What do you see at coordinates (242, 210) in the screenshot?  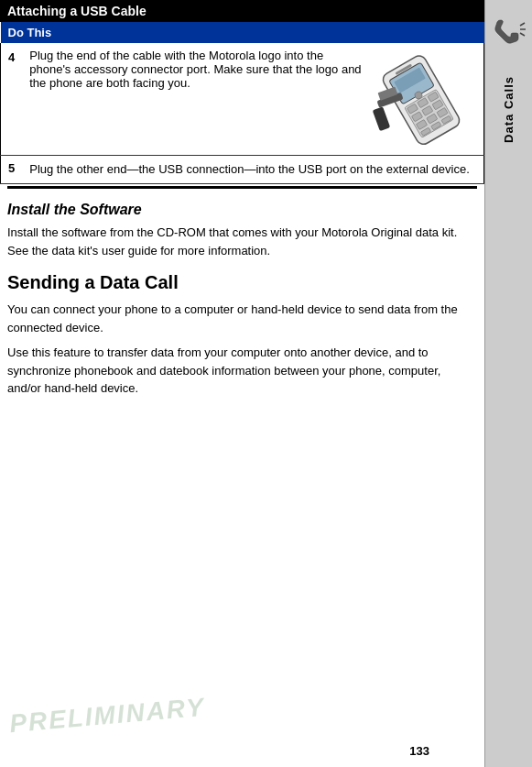 I see `section1-heading: Install the Software` at bounding box center [242, 210].